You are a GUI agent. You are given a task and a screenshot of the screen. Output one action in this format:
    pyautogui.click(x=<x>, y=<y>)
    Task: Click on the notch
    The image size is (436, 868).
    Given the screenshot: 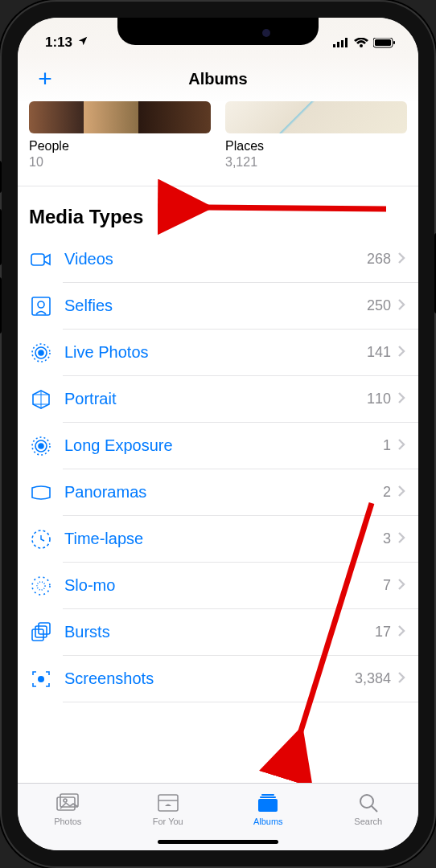 What is the action you would take?
    pyautogui.click(x=218, y=31)
    